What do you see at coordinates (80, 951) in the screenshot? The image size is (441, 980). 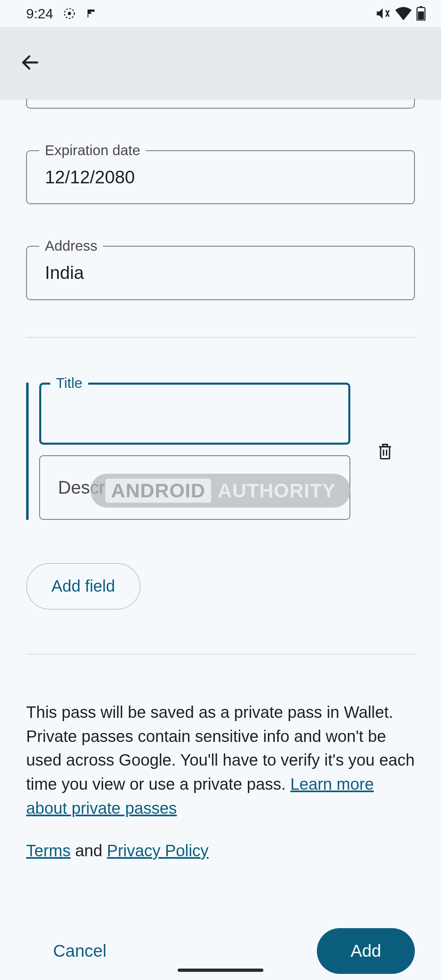 I see `cancel-label: Cancel` at bounding box center [80, 951].